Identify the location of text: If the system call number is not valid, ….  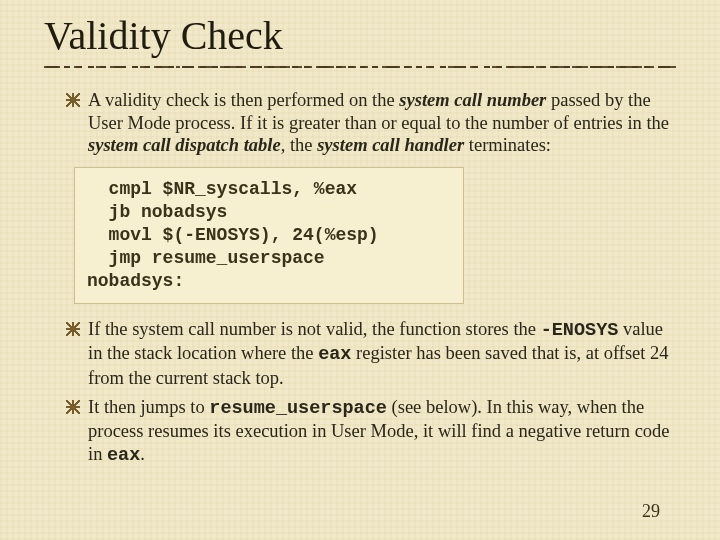
(314, 329).